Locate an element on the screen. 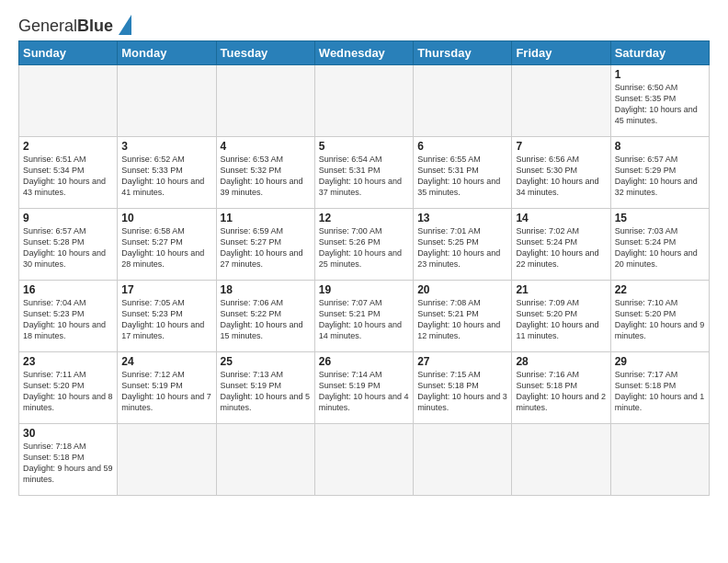 The width and height of the screenshot is (728, 563). calendar-day-cell: 14Sunrise: 7:02 AM Sunset: 5:24 PM Dayli… is located at coordinates (561, 245).